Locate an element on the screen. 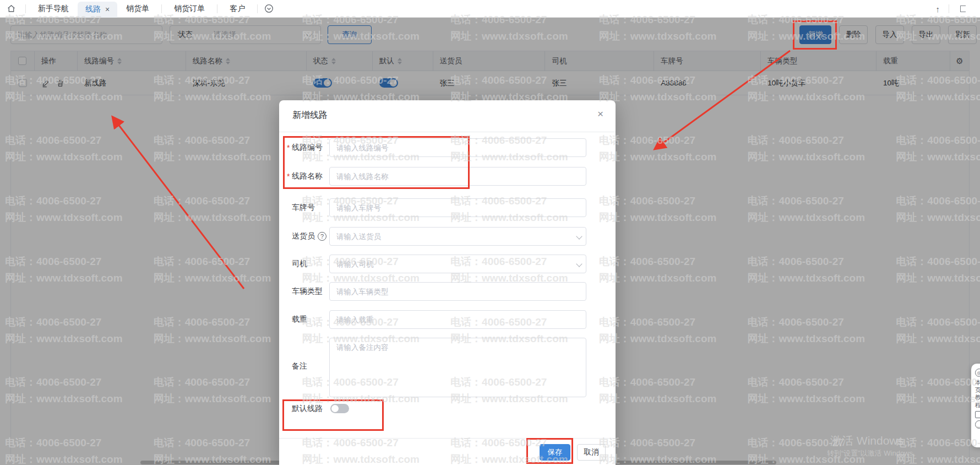 The image size is (980, 465). field-load: 载重 is located at coordinates (447, 320).